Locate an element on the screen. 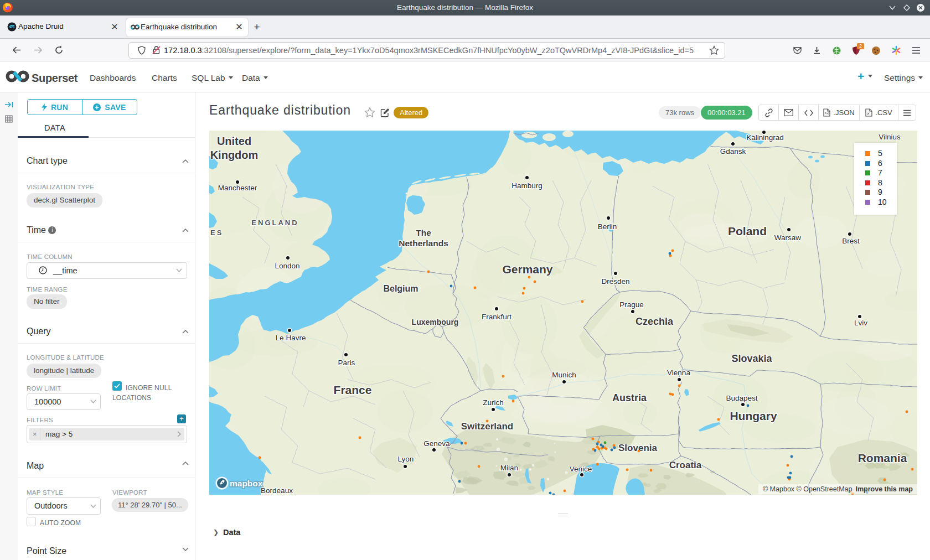 The image size is (930, 560). svg-text: Hungary is located at coordinates (753, 416).